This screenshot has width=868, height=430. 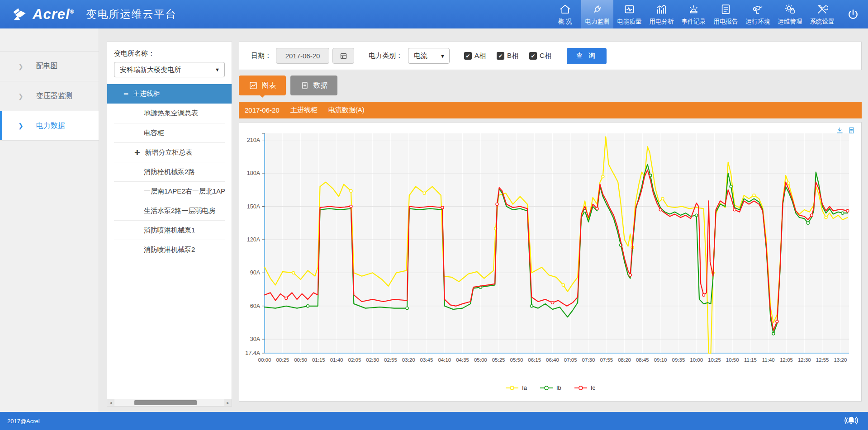 I want to click on station-select-label: 变电所名称：, so click(x=169, y=53).